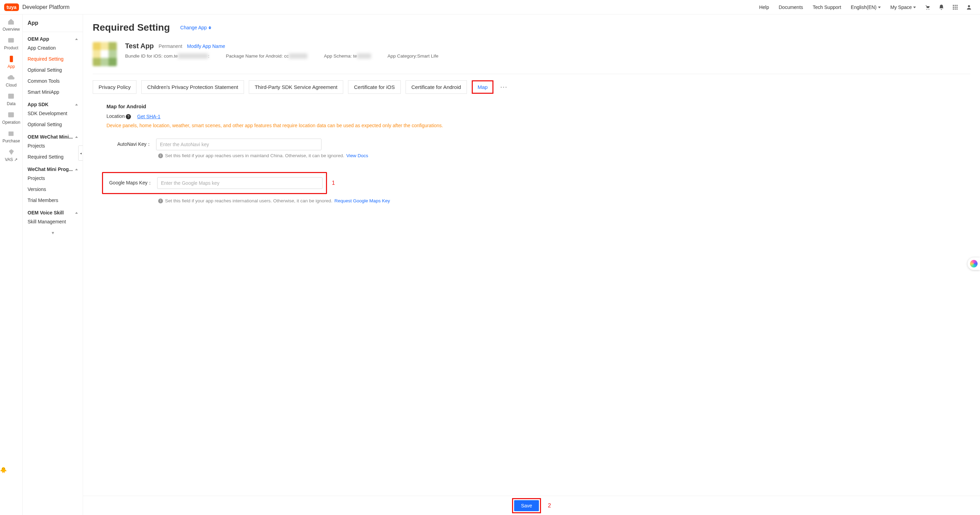  I want to click on sidebar-item-common-tools: Common Tools, so click(52, 81).